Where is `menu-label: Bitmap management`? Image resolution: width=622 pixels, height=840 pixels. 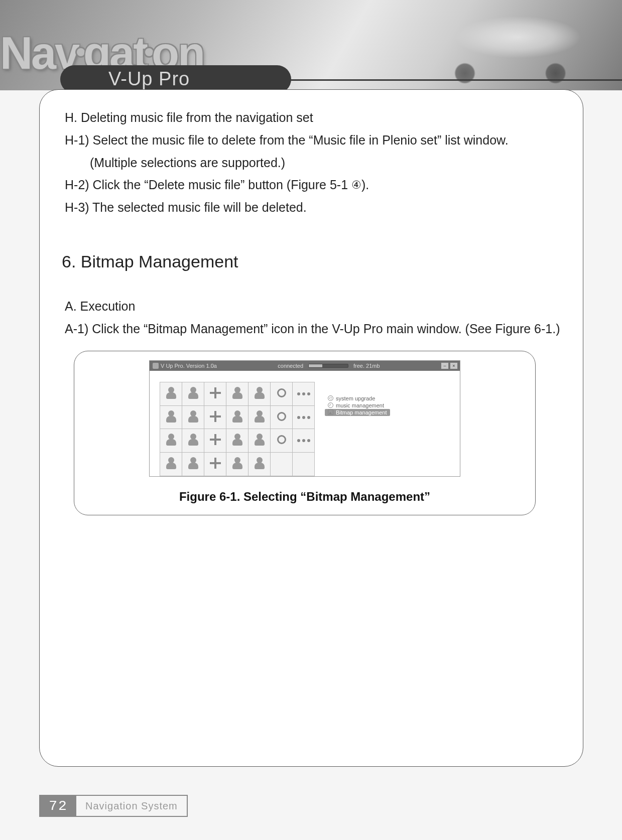
menu-label: Bitmap management is located at coordinates (361, 412).